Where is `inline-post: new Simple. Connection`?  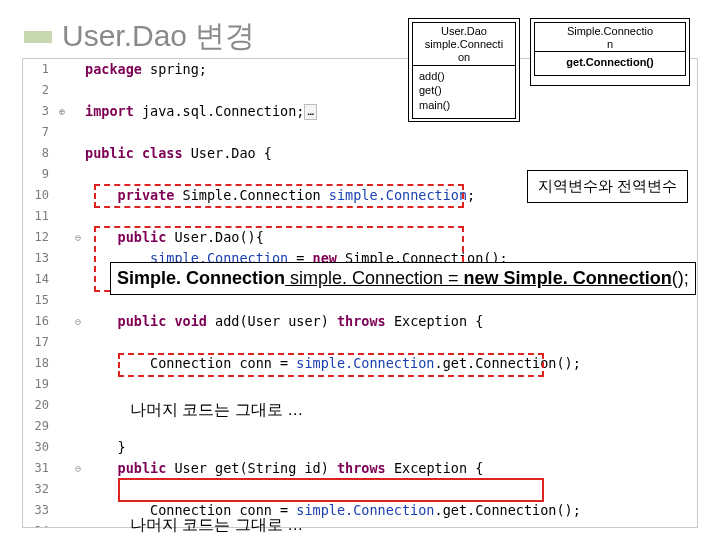 inline-post: new Simple. Connection is located at coordinates (568, 278).